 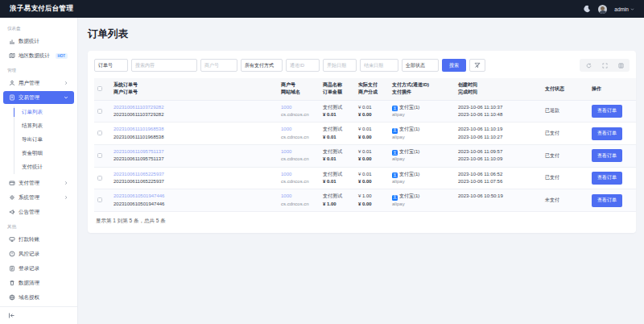 I want to click on start-date-input, so click(x=340, y=65).